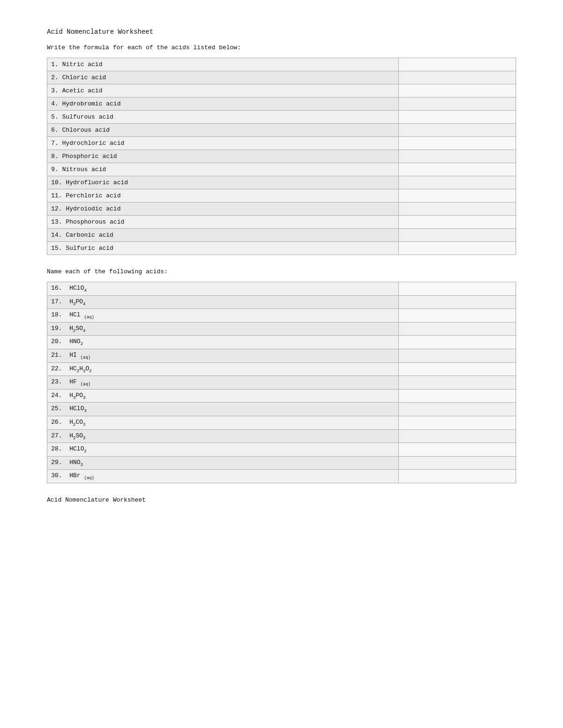  What do you see at coordinates (282, 157) in the screenshot?
I see `table-row: 8. Phosphoric acid` at bounding box center [282, 157].